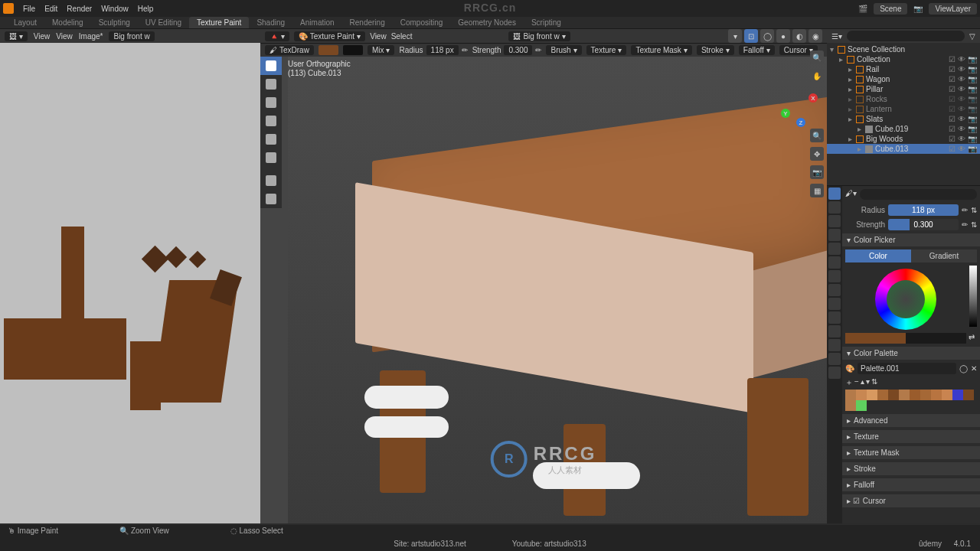 The height and width of the screenshot is (551, 980). I want to click on viewlayer-dropdown: ViewLayer, so click(952, 9).